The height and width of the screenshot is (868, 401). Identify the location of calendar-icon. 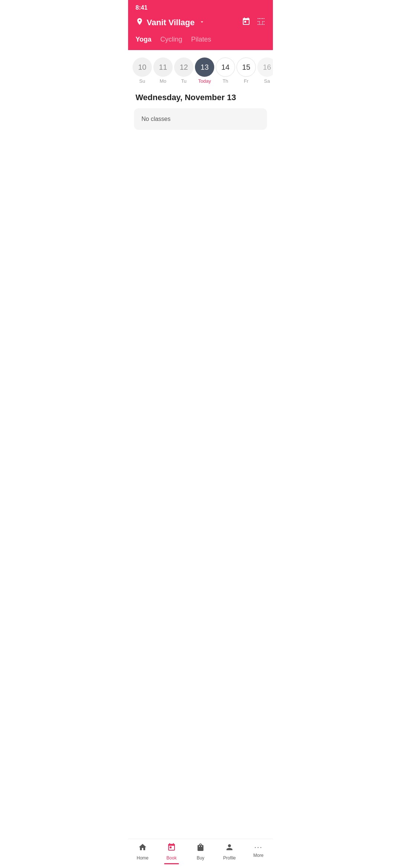
(246, 23).